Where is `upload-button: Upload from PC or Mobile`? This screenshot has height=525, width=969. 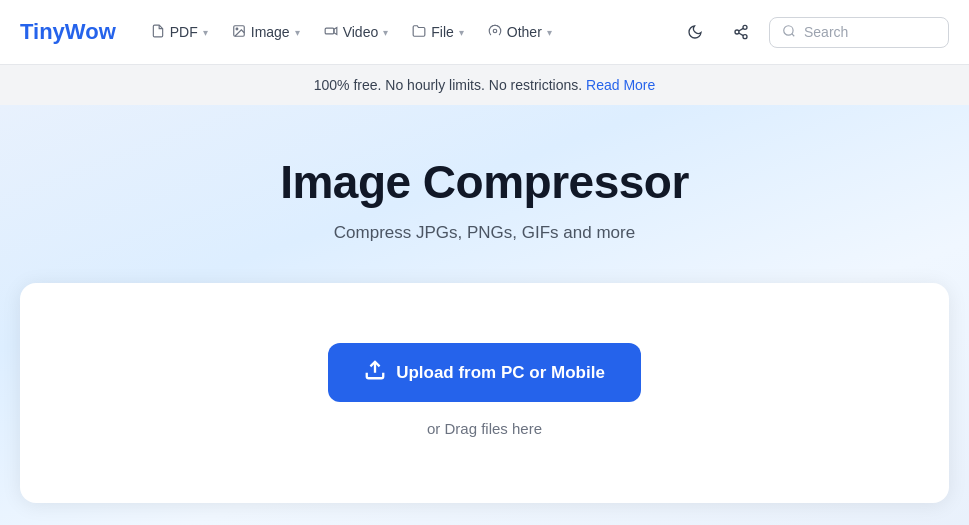 upload-button: Upload from PC or Mobile is located at coordinates (484, 372).